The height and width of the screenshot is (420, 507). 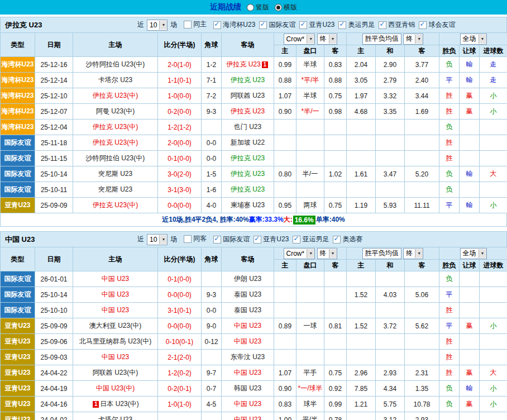 What do you see at coordinates (361, 80) in the screenshot?
I see `avg-home-odds-cell: 3.05` at bounding box center [361, 80].